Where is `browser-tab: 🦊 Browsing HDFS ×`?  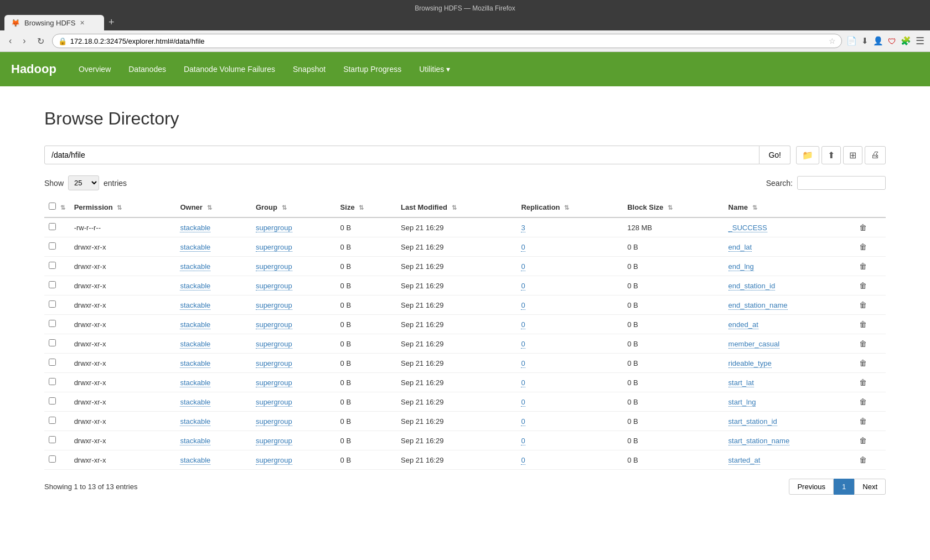
browser-tab: 🦊 Browsing HDFS × is located at coordinates (54, 23).